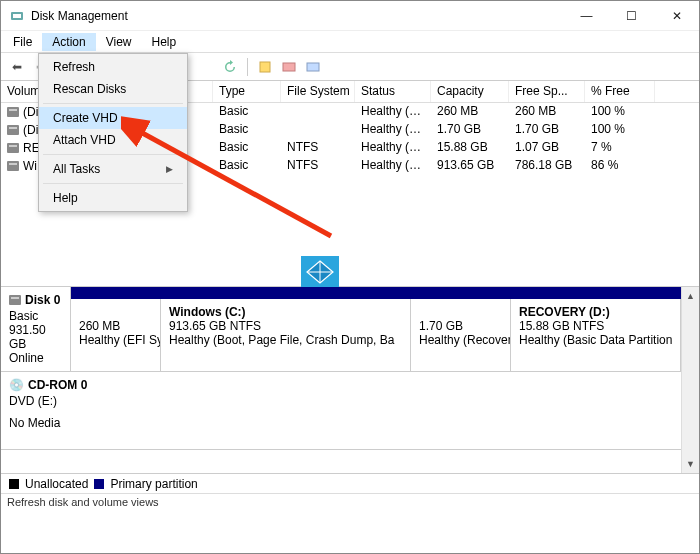 Image resolution: width=700 pixels, height=554 pixels. I want to click on disk-0-block: Disk 0 Basic 931.50 GB Online 260 MBHeal…, so click(341, 330).